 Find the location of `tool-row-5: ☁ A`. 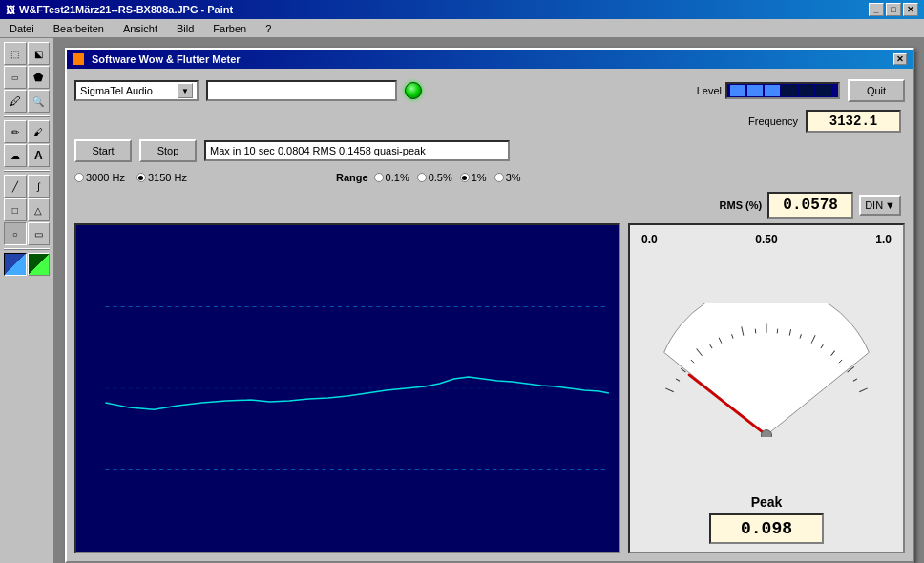

tool-row-5: ☁ A is located at coordinates (27, 156).